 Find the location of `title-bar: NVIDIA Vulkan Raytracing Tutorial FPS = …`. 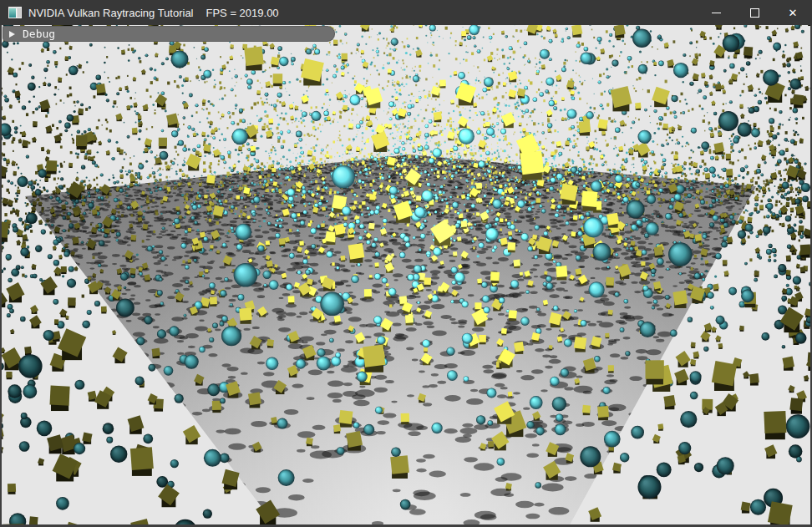

title-bar: NVIDIA Vulkan Raytracing Tutorial FPS = … is located at coordinates (406, 13).